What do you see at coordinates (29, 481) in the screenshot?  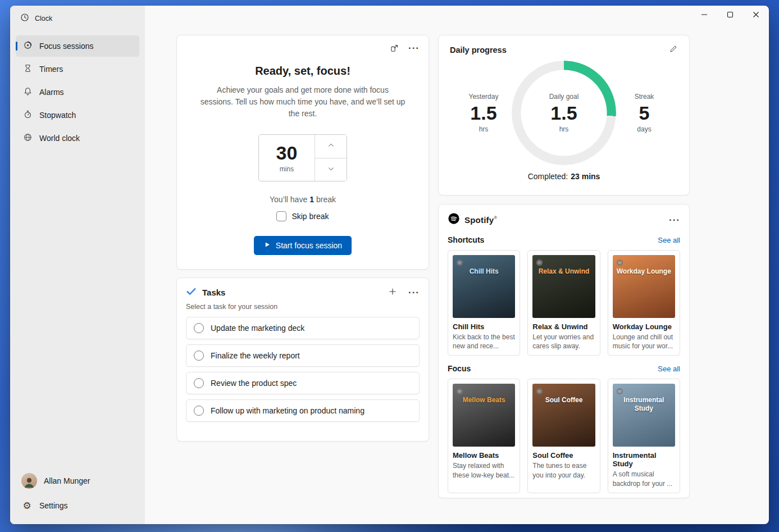 I see `avatar` at bounding box center [29, 481].